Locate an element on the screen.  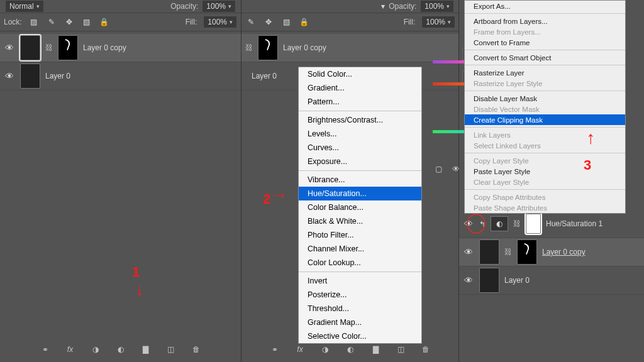
adjustment-menu-item: Levels... is located at coordinates (360, 134).